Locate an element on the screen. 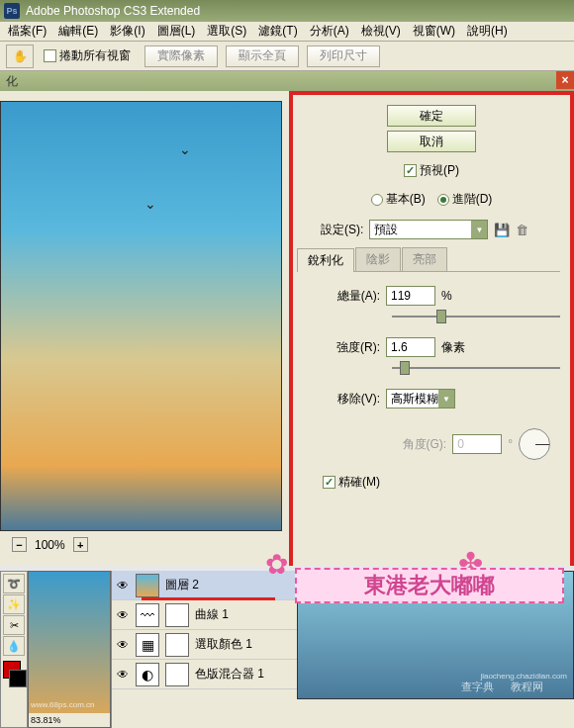  remove-value: 高斯模糊 is located at coordinates (415, 400).